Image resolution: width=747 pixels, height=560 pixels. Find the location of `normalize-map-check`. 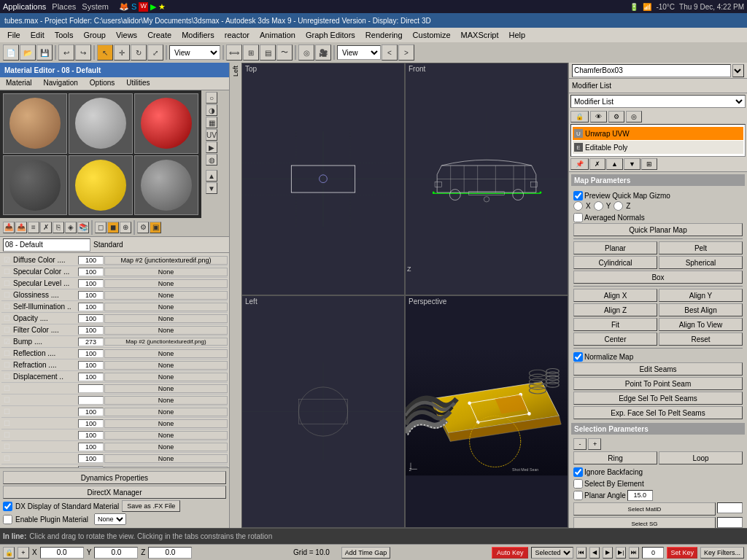

normalize-map-check is located at coordinates (578, 357).